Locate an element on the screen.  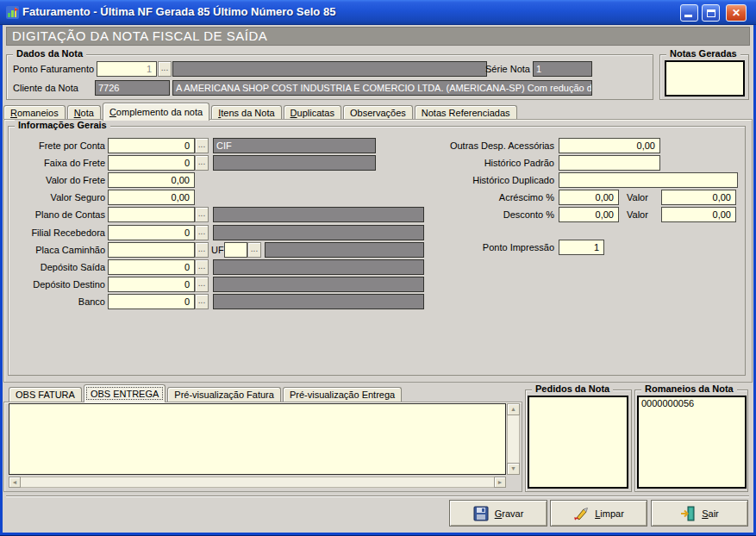
informacoes-gerais-legend: Informações Gerais is located at coordinates (62, 125).